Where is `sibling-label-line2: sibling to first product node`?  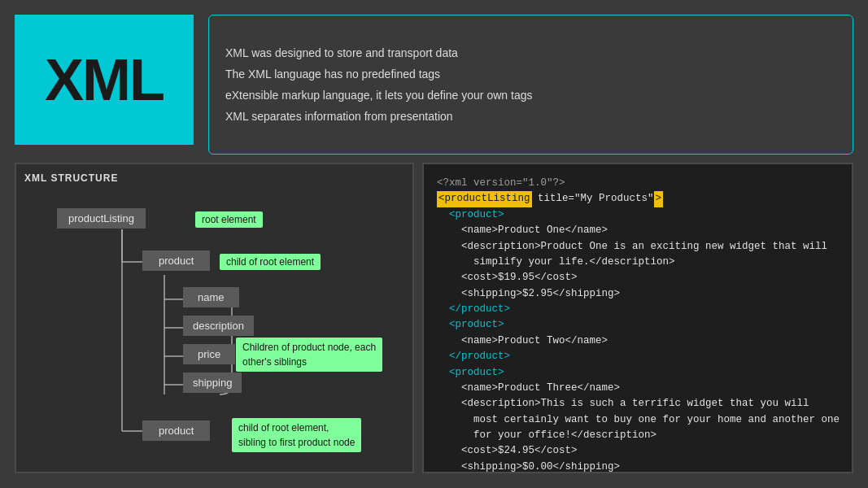
sibling-label-line2: sibling to first product node is located at coordinates (296, 442).